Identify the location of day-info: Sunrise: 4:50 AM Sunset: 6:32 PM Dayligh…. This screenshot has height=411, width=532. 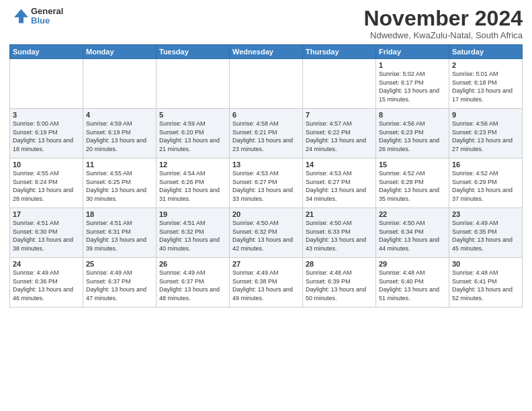
(266, 236).